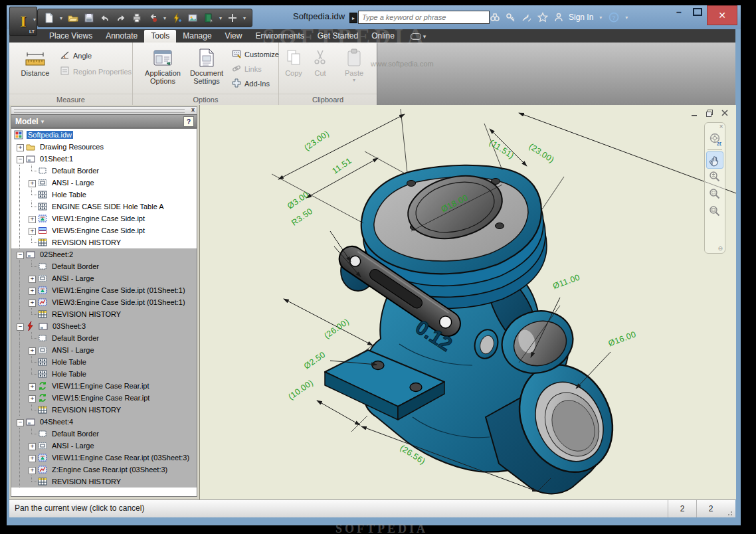 This screenshot has height=534, width=756. What do you see at coordinates (101, 386) in the screenshot?
I see `tree-item-label: VIEW11:Engine Case Rear.ipt` at bounding box center [101, 386].